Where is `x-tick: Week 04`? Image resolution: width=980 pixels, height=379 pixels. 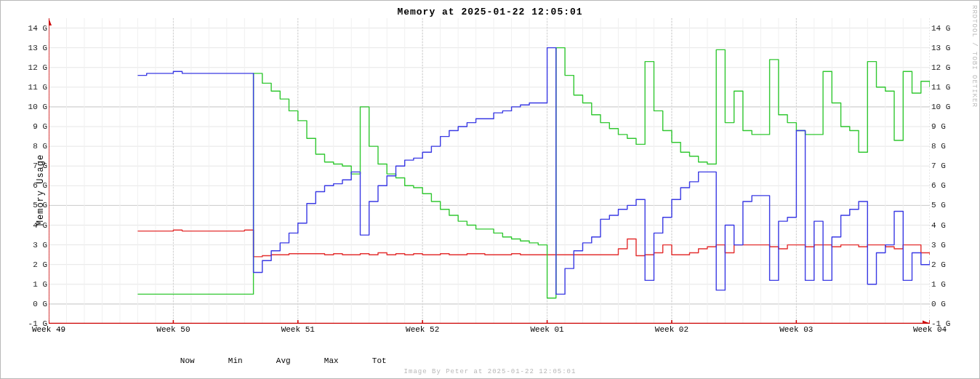 x-tick: Week 04 is located at coordinates (930, 330).